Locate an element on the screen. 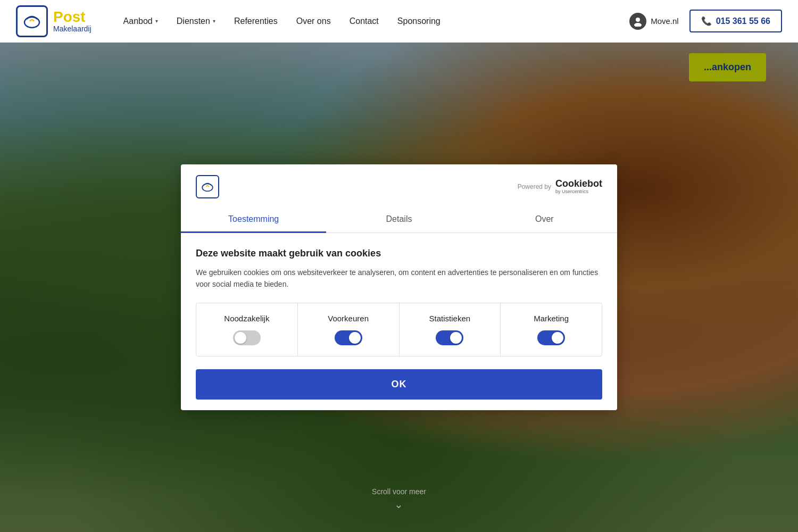 The image size is (798, 532). ok-button: OK is located at coordinates (399, 384).